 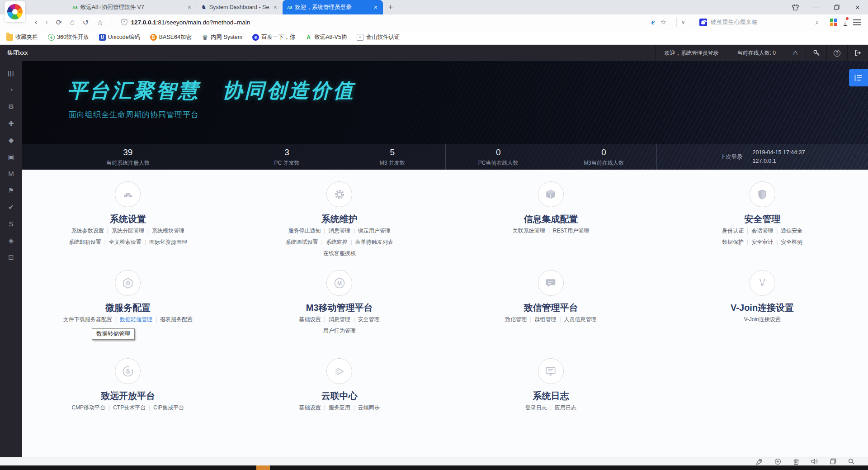 What do you see at coordinates (792, 231) in the screenshot?
I see `module-link: 通信安全` at bounding box center [792, 231].